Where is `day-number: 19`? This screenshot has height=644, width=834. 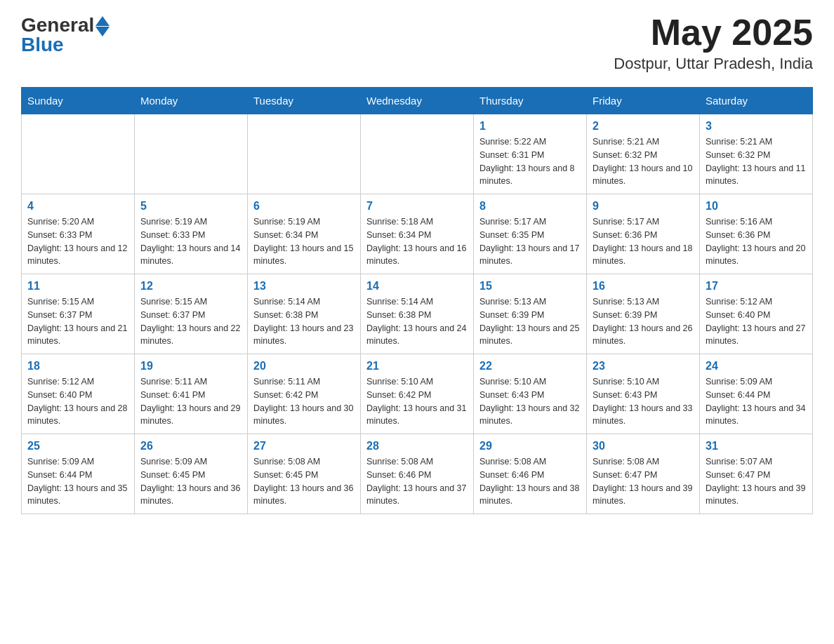 day-number: 19 is located at coordinates (191, 366).